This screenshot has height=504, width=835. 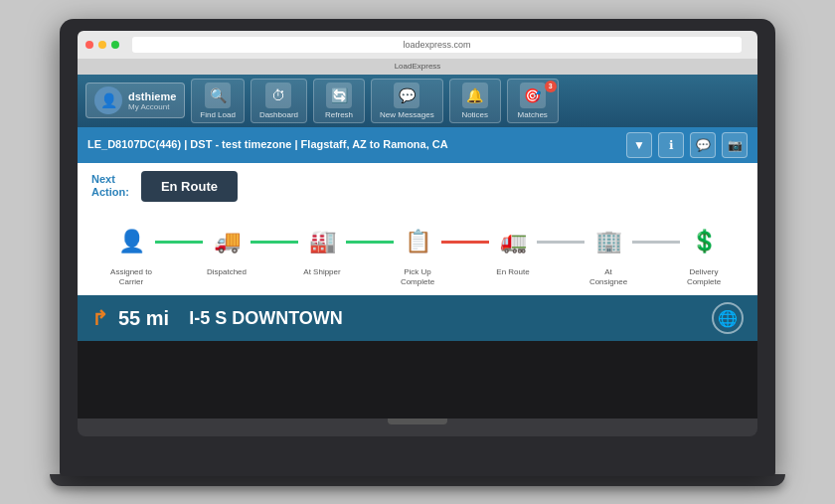 I want to click on load-title: LE_D8107DC(446) | DST - test timezone | …, so click(x=354, y=144).